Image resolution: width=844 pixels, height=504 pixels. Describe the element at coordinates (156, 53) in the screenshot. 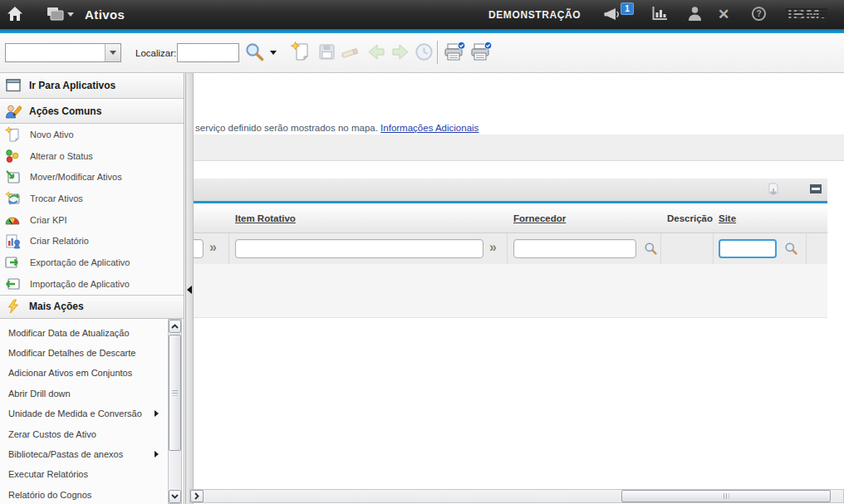

I see `find-label: Localizar:` at that location.